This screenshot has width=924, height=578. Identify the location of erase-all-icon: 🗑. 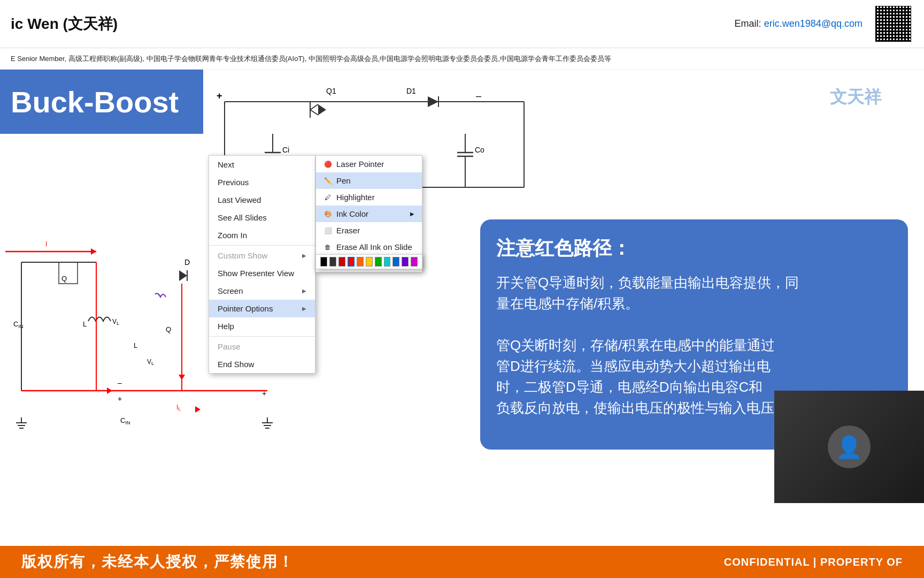
(328, 247).